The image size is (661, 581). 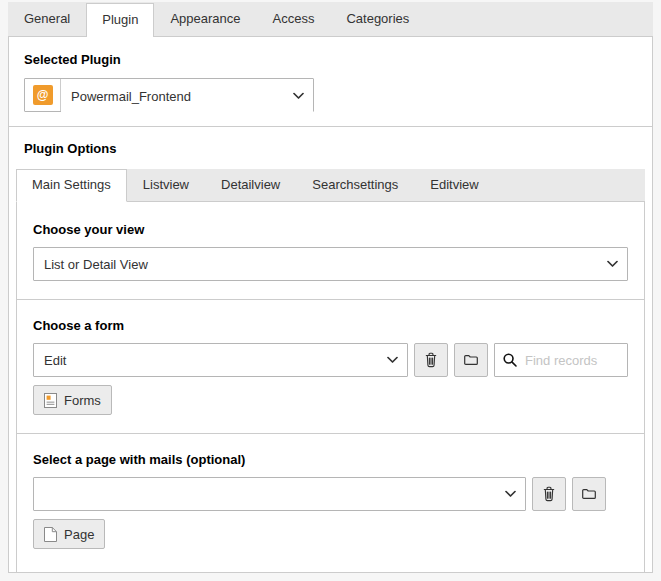 What do you see at coordinates (330, 186) in the screenshot?
I see `plugin-options-tabbar: Main Settings Listview Detailview Search…` at bounding box center [330, 186].